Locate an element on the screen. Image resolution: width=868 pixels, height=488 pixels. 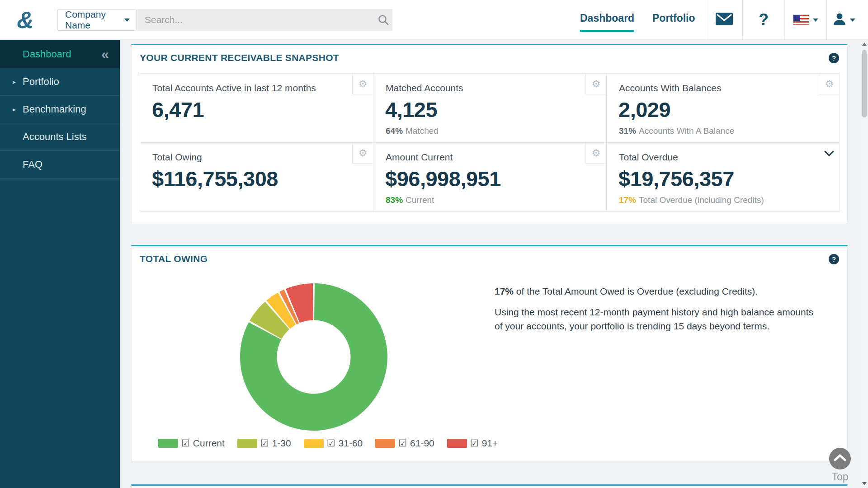
stat-card-percent: 64% is located at coordinates (394, 131).